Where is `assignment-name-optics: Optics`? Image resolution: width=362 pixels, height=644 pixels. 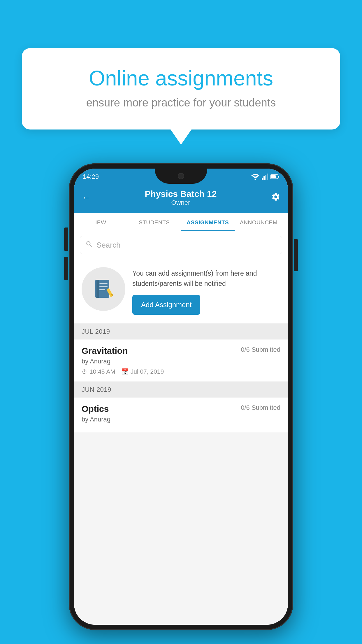
assignment-name-optics: Optics is located at coordinates (95, 409).